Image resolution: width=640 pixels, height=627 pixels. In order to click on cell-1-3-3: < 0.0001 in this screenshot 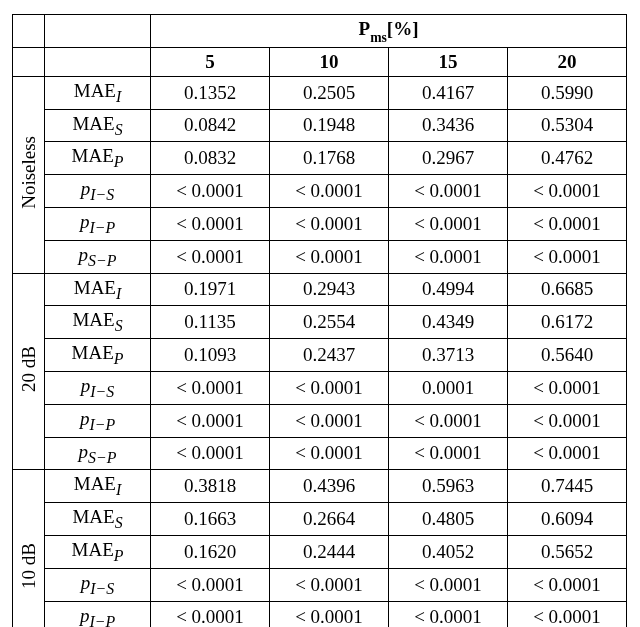, I will do `click(568, 388)`.